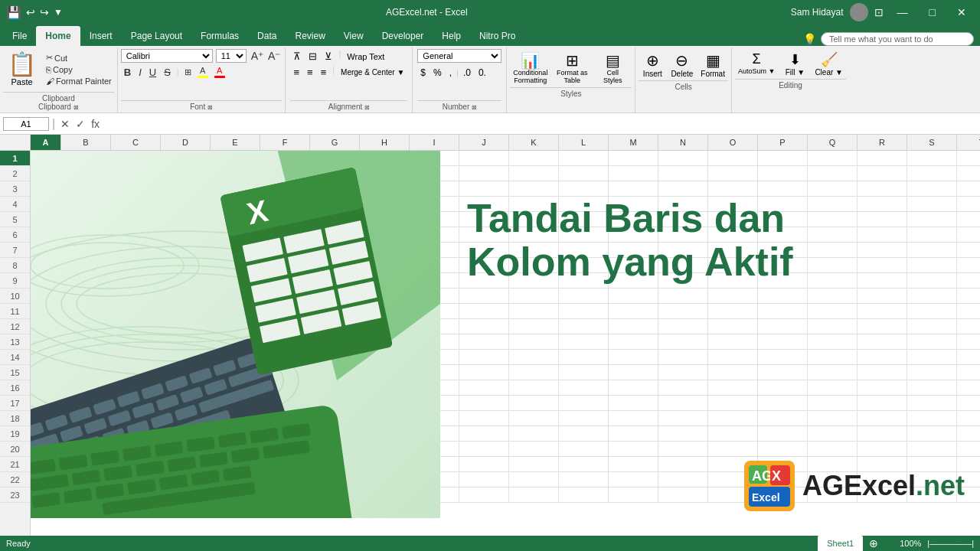 The height and width of the screenshot is (551, 980). What do you see at coordinates (530, 68) in the screenshot?
I see `conditional-formatting-button: 📊 ConditionalFormatting` at bounding box center [530, 68].